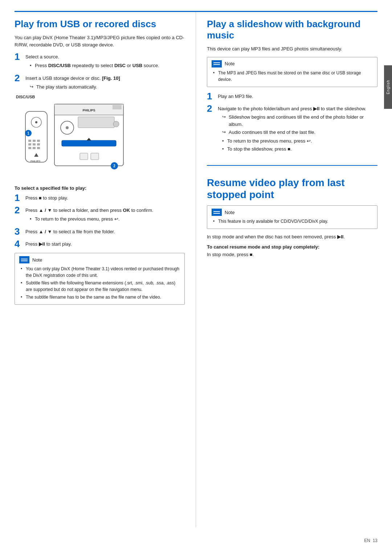  What do you see at coordinates (211, 108) in the screenshot?
I see `slideshow-step-2-number: 2` at bounding box center [211, 108].